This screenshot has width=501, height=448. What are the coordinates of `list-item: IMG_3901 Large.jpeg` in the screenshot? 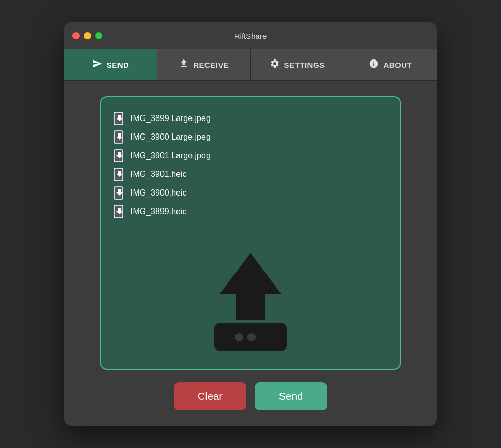 It's located at (250, 156).